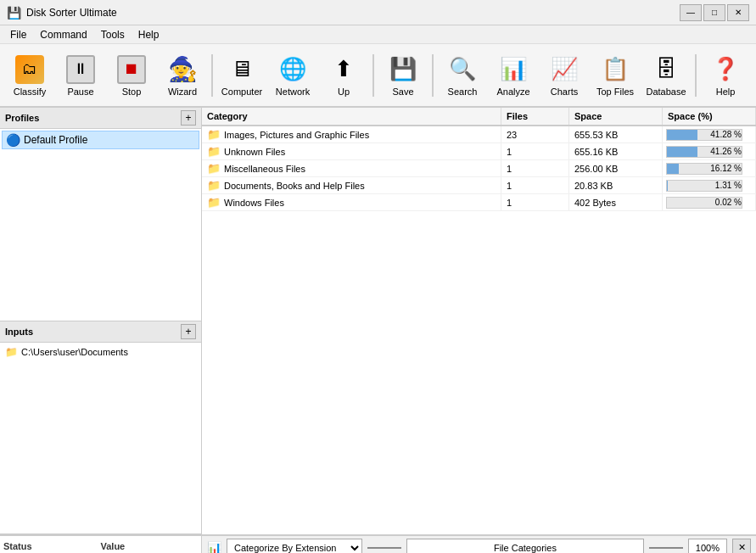 The height and width of the screenshot is (553, 756). What do you see at coordinates (564, 92) in the screenshot?
I see `toolbar-charts-label: Charts` at bounding box center [564, 92].